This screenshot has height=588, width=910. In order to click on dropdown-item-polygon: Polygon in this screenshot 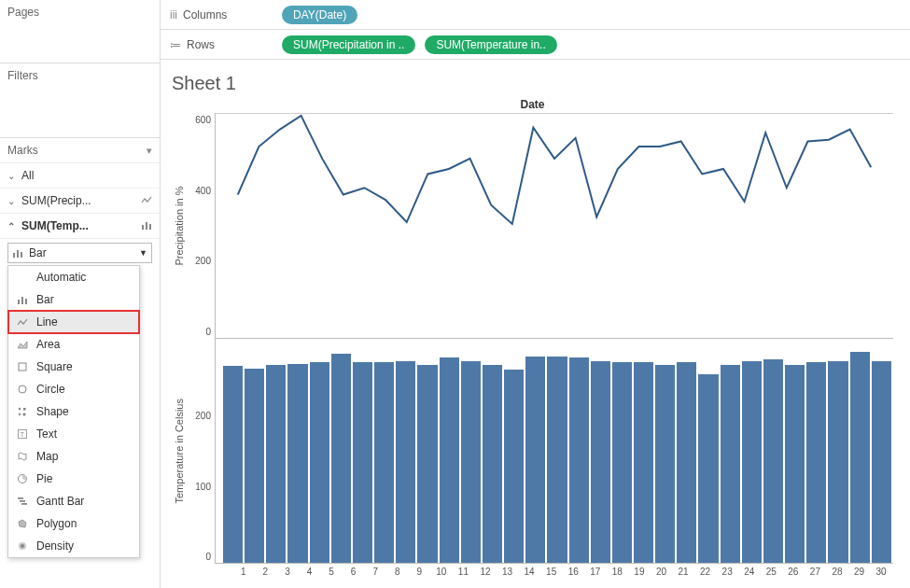, I will do `click(74, 524)`.